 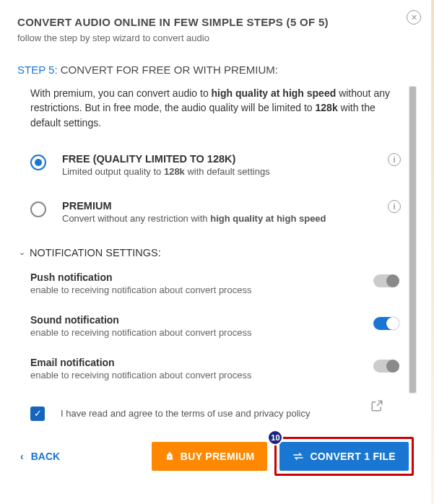 What do you see at coordinates (344, 456) in the screenshot?
I see `convert-button: CONVERT 1 FILE` at bounding box center [344, 456].